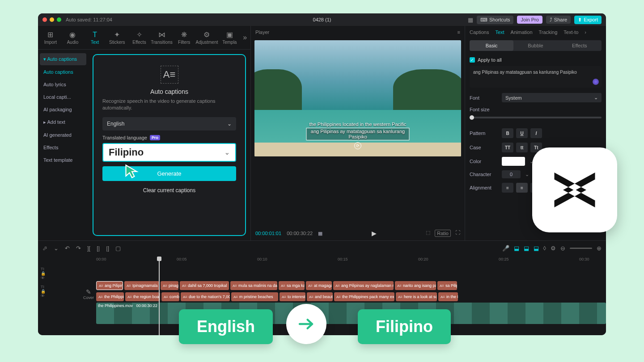  Describe the element at coordinates (89, 248) in the screenshot. I see `split-tool: ][` at that location.